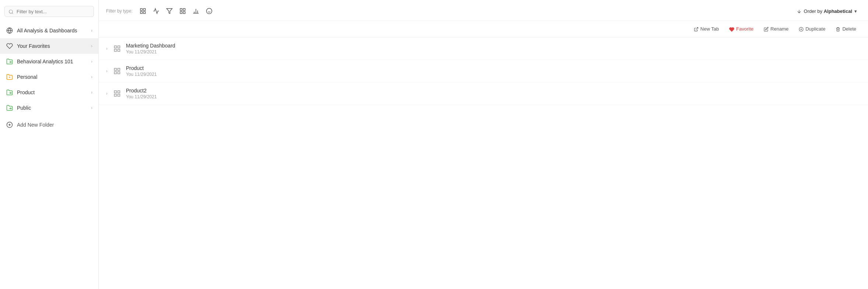 This screenshot has width=868, height=289. I want to click on sidebar: All Analysis & Dashboards › Your Favorit…, so click(49, 144).